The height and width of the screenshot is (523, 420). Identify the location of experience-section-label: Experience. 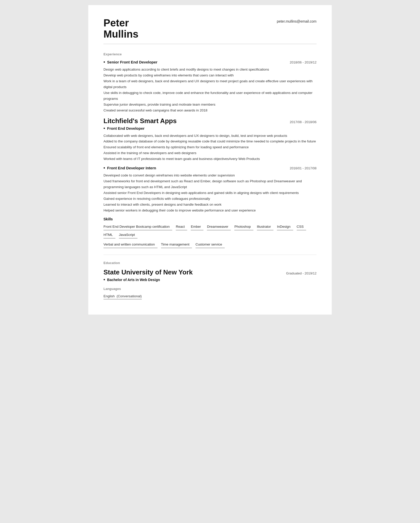
(210, 54).